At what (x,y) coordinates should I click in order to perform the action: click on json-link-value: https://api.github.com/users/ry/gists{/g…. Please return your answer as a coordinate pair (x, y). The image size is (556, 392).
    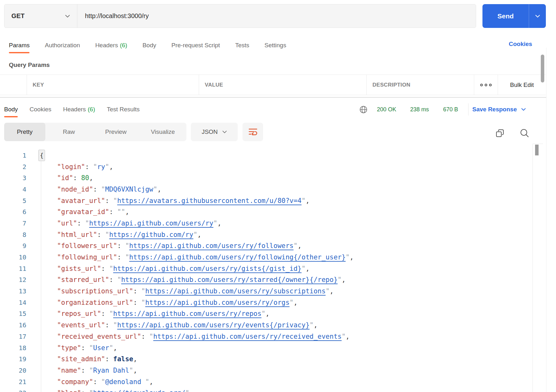
    Looking at the image, I should click on (207, 269).